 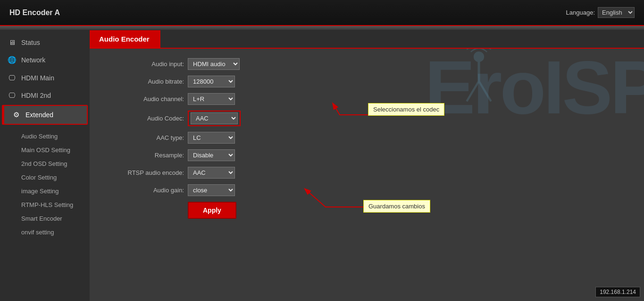 What do you see at coordinates (618, 292) in the screenshot?
I see `ip-badge: 192.168.1.214` at bounding box center [618, 292].